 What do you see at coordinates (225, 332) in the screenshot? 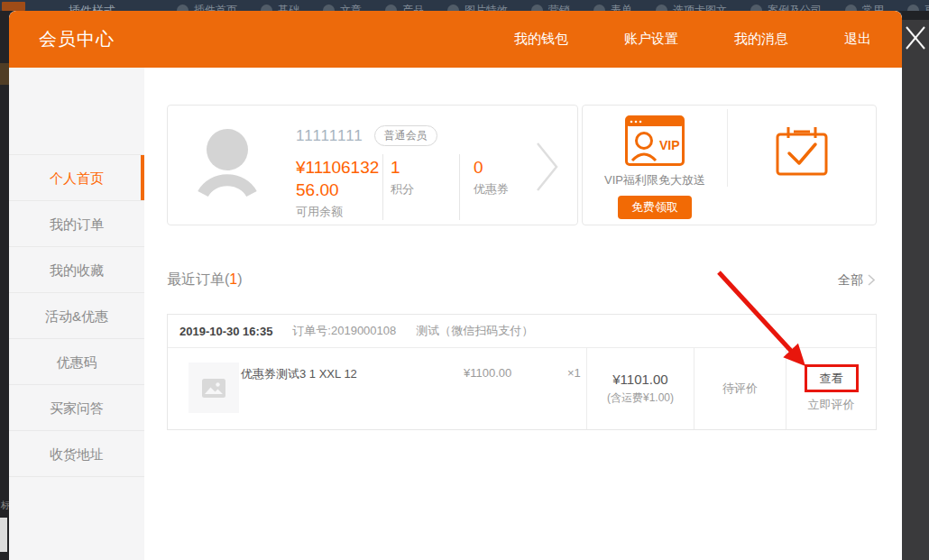
I see `order-datetime: 2019-10-30 16:35` at bounding box center [225, 332].